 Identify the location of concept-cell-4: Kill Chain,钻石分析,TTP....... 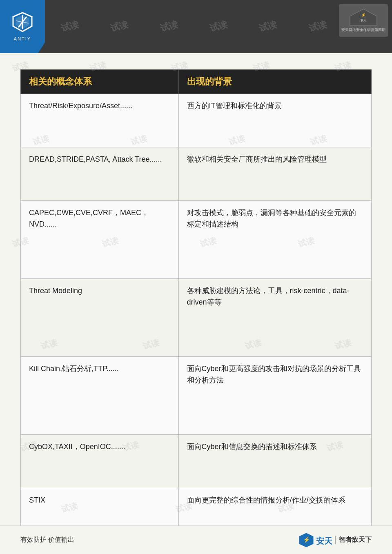
(100, 395).